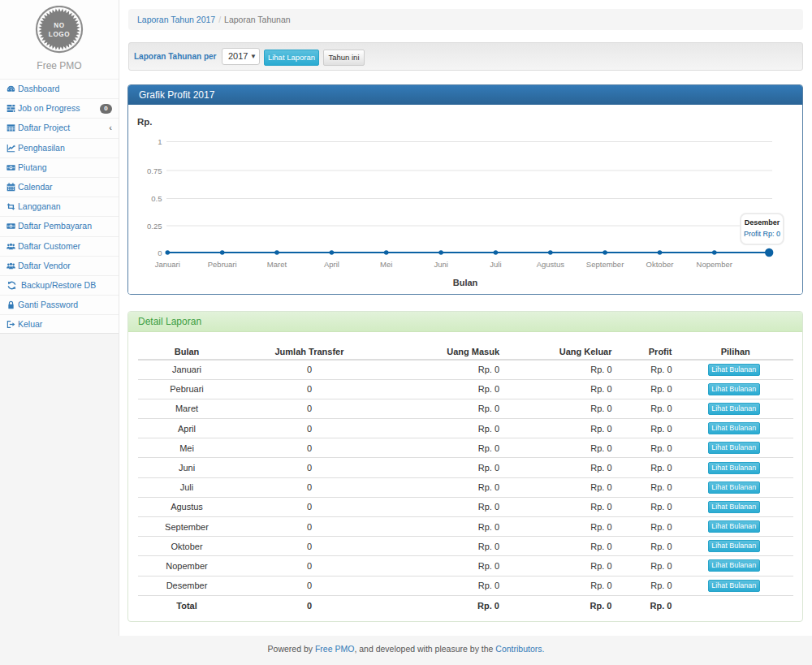  Describe the element at coordinates (167, 265) in the screenshot. I see `svg-text: Januari` at that location.